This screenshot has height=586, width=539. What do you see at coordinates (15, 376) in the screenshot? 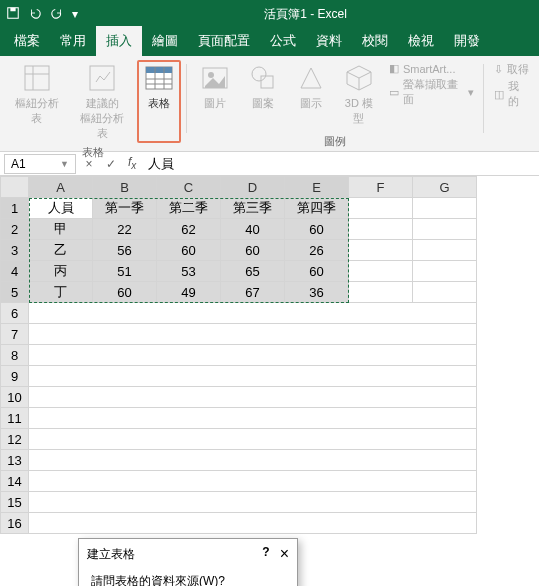
I see `row-header: 9` at bounding box center [15, 376].